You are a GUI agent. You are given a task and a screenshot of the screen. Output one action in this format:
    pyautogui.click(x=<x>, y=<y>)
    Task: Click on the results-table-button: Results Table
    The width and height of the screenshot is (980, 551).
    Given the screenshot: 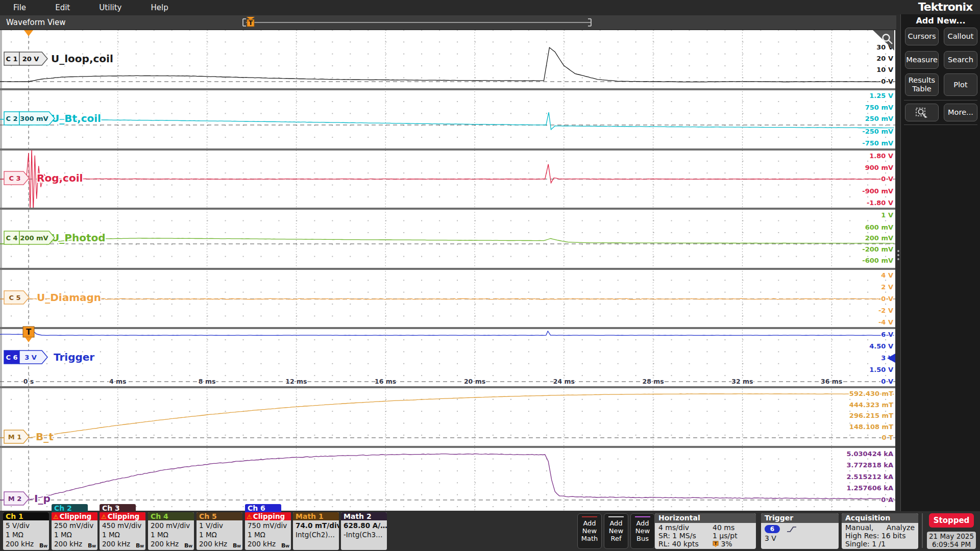 What is the action you would take?
    pyautogui.click(x=922, y=85)
    